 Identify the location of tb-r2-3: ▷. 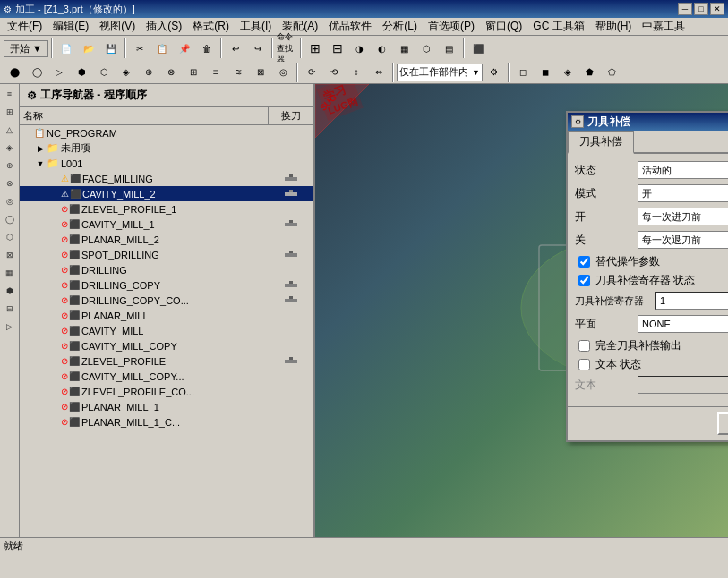
(59, 72).